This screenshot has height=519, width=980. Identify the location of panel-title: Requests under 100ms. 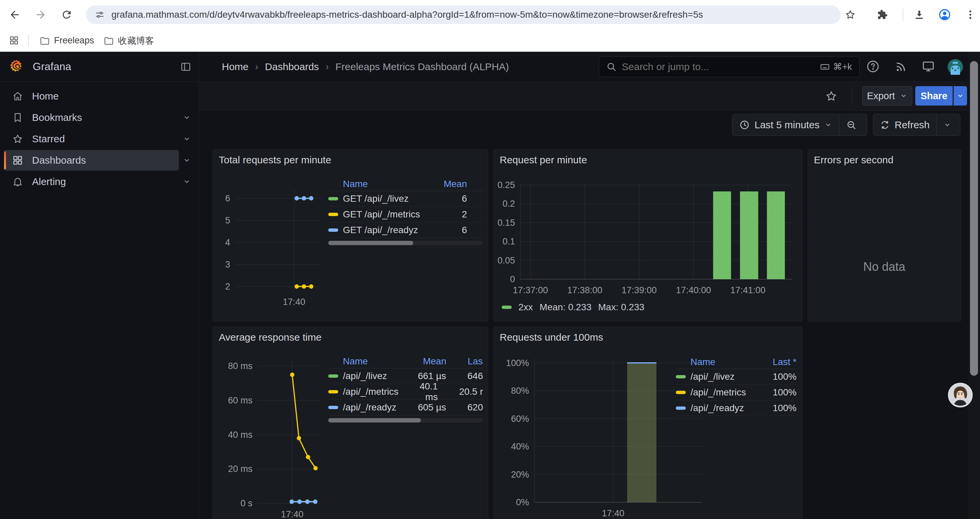
(551, 337).